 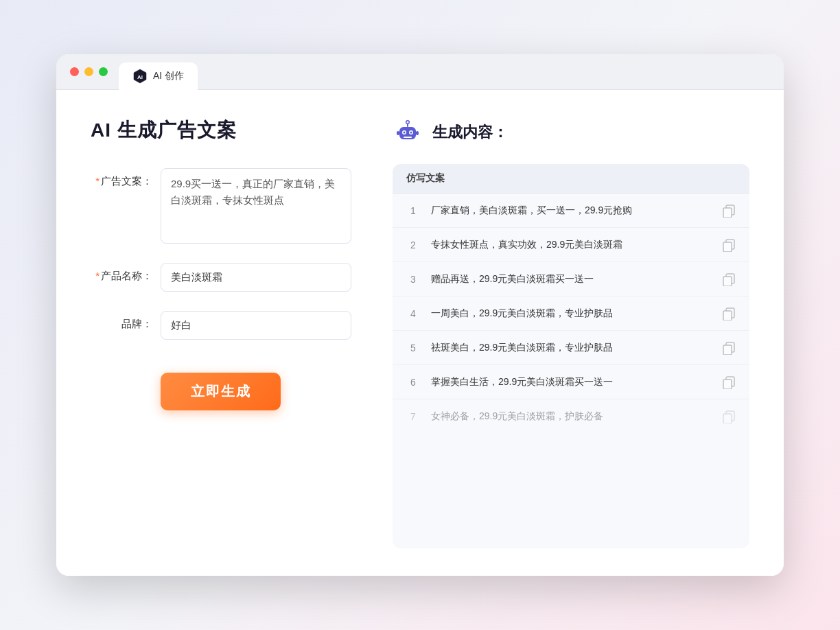 What do you see at coordinates (97, 181) in the screenshot?
I see `required-star-1: *` at bounding box center [97, 181].